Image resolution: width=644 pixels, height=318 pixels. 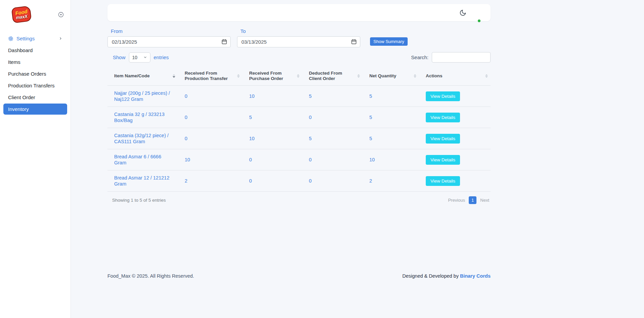 I want to click on sidebar-item-inventory: Inventory, so click(x=35, y=109).